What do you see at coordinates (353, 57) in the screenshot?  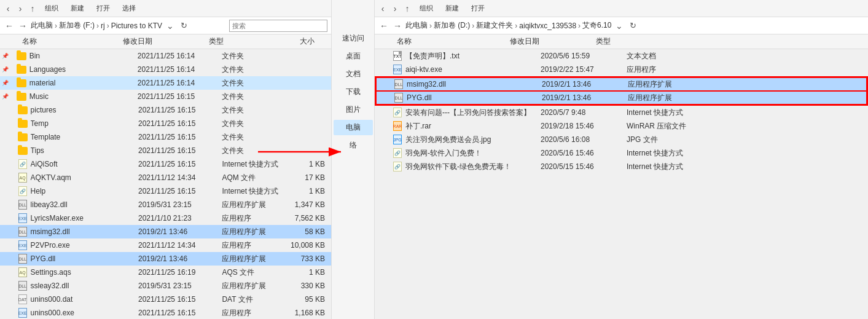 I see `quick-access-item: 桌面` at bounding box center [353, 57].